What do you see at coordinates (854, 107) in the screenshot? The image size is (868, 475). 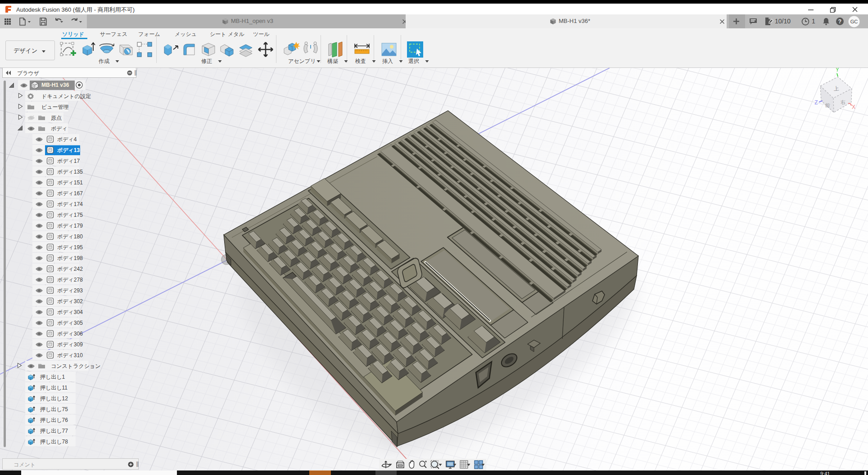 I see `svg-text: X` at bounding box center [854, 107].